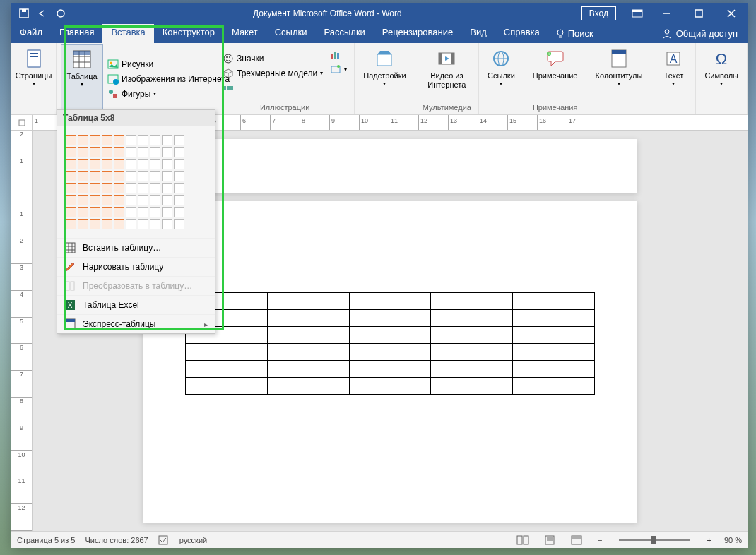 The height and width of the screenshot is (555, 756). What do you see at coordinates (42, 13) in the screenshot?
I see `undo-button` at bounding box center [42, 13].